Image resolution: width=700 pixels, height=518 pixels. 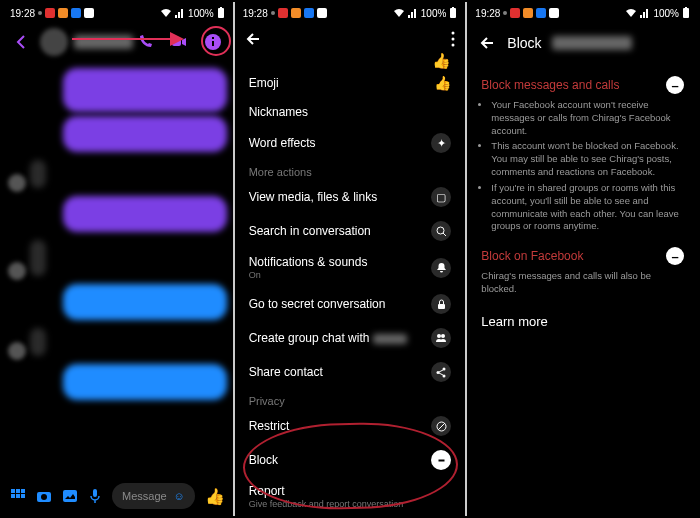 I want to click on menu-emoji: Emoji 👍, so click(x=350, y=83).